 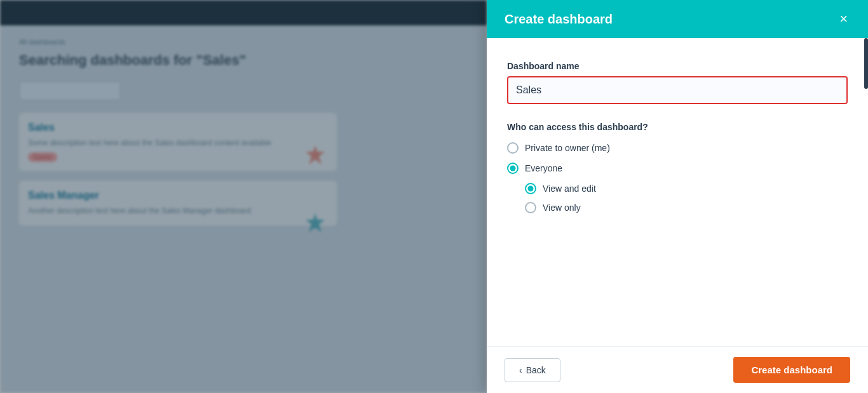 What do you see at coordinates (569, 189) in the screenshot?
I see `radio-view-edit-label: View and edit` at bounding box center [569, 189].